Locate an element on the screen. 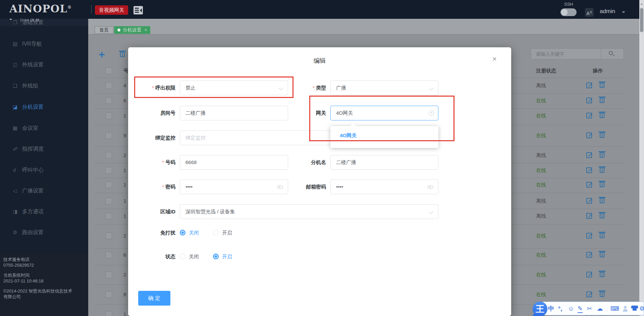 The width and height of the screenshot is (644, 316). sidebar-item-routing: ⚙路由设置 is located at coordinates (44, 232).